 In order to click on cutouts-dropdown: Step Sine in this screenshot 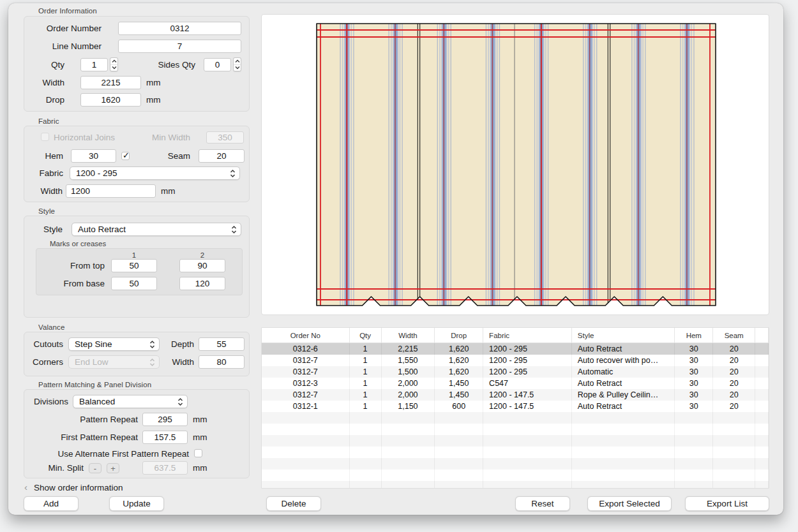, I will do `click(114, 344)`.